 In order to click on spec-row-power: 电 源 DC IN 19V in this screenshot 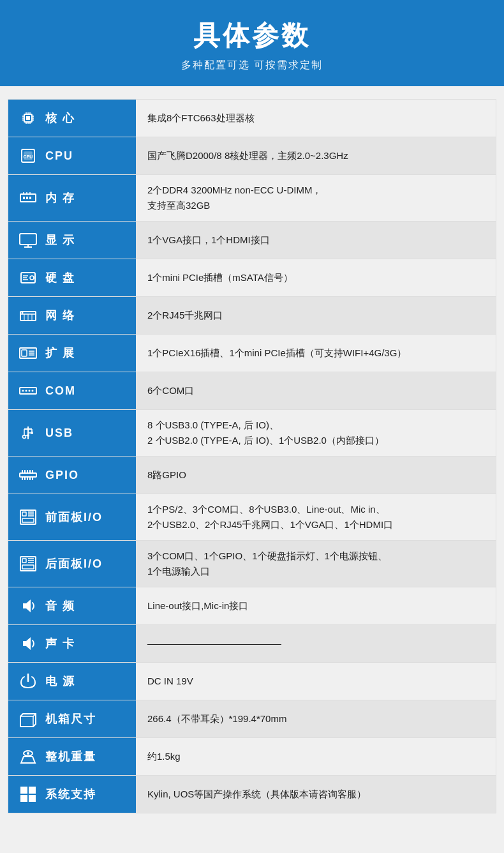, I will do `click(252, 682)`.